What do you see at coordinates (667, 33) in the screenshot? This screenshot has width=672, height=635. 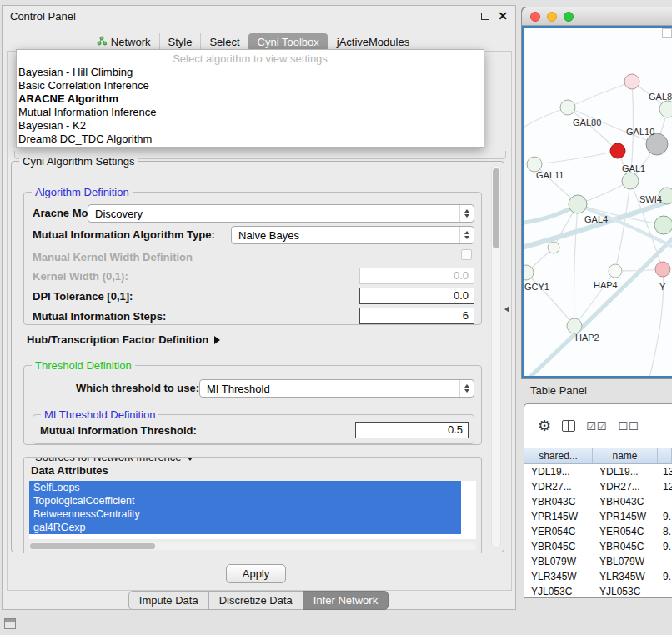 I see `canvas-corner-button` at bounding box center [667, 33].